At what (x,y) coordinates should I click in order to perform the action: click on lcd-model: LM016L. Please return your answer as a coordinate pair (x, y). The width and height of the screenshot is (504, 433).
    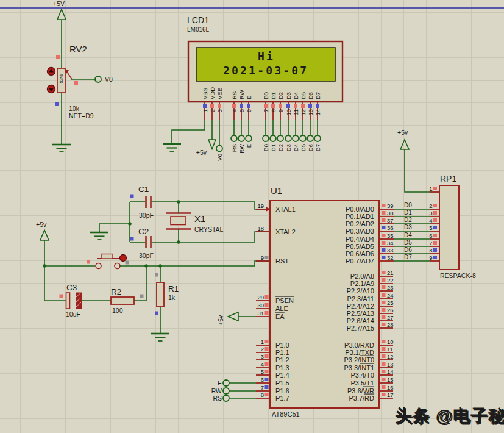
    Looking at the image, I should click on (199, 29).